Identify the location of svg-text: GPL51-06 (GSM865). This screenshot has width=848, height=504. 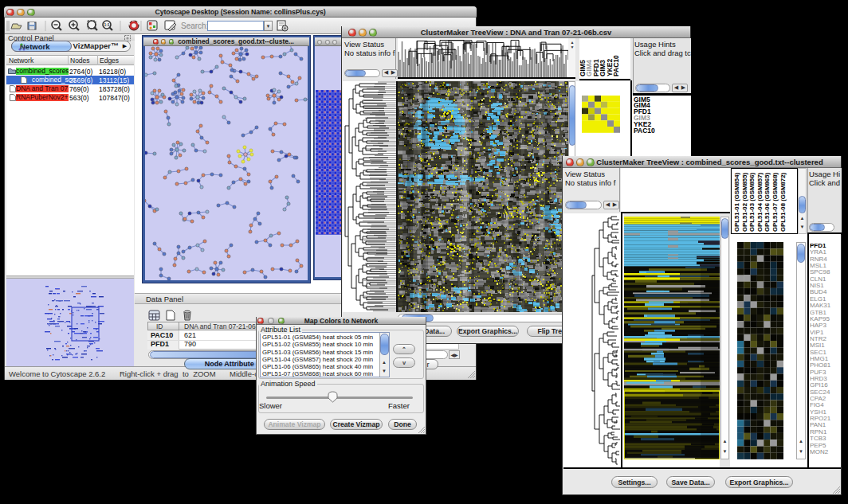
(767, 202).